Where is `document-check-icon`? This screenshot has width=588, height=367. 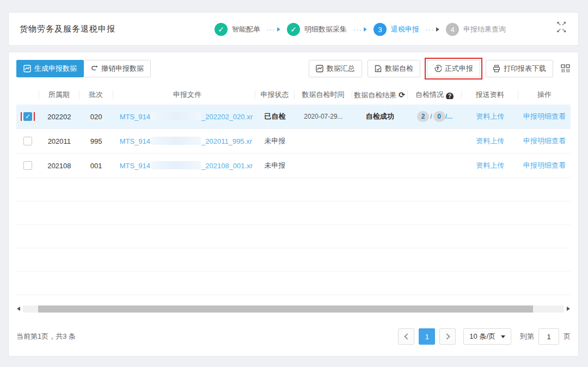 document-check-icon is located at coordinates (378, 69).